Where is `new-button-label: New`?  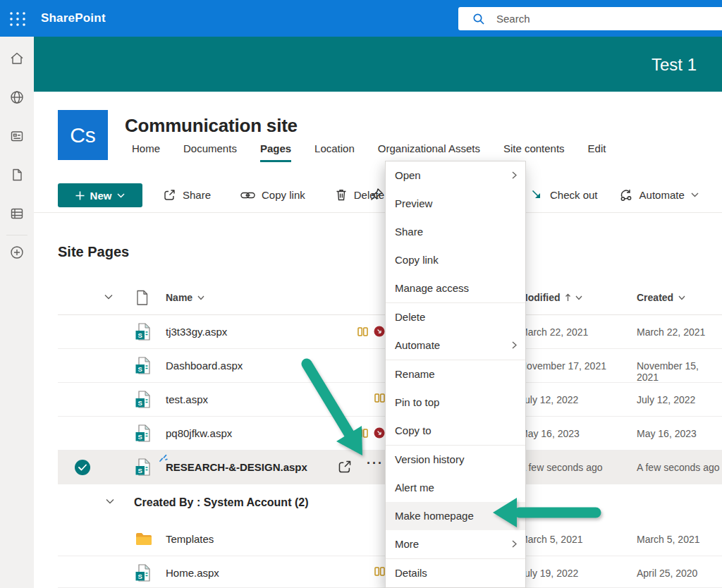 new-button-label: New is located at coordinates (102, 196).